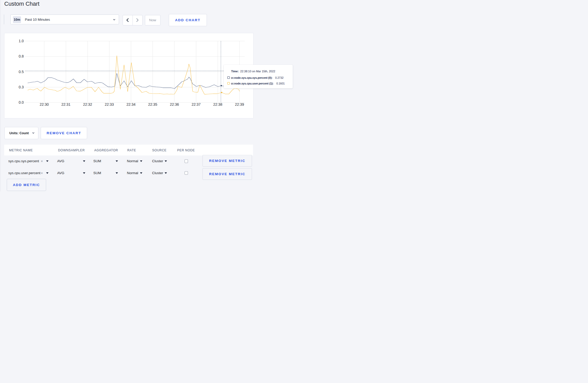 The height and width of the screenshot is (383, 588). Describe the element at coordinates (240, 104) in the screenshot. I see `svg-text: 22:39` at that location.